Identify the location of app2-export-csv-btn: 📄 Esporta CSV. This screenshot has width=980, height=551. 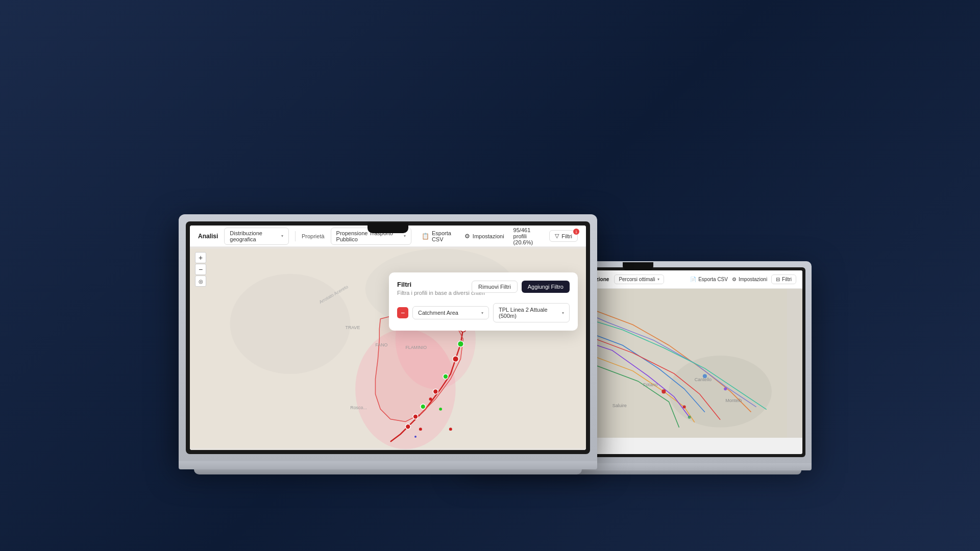
(709, 280).